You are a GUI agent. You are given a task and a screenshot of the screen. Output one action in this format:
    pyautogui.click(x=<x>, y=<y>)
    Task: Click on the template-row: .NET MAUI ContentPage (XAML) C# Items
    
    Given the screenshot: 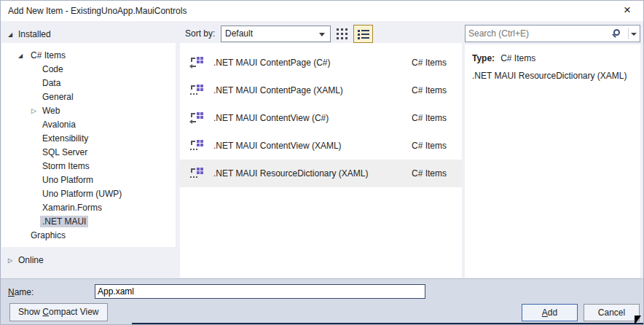 What is the action you would take?
    pyautogui.click(x=321, y=90)
    